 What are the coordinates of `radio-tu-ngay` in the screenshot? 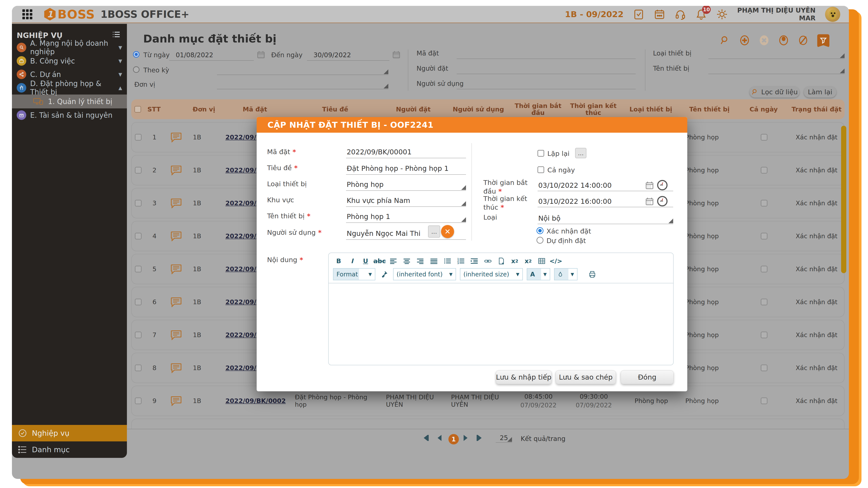 It's located at (136, 55).